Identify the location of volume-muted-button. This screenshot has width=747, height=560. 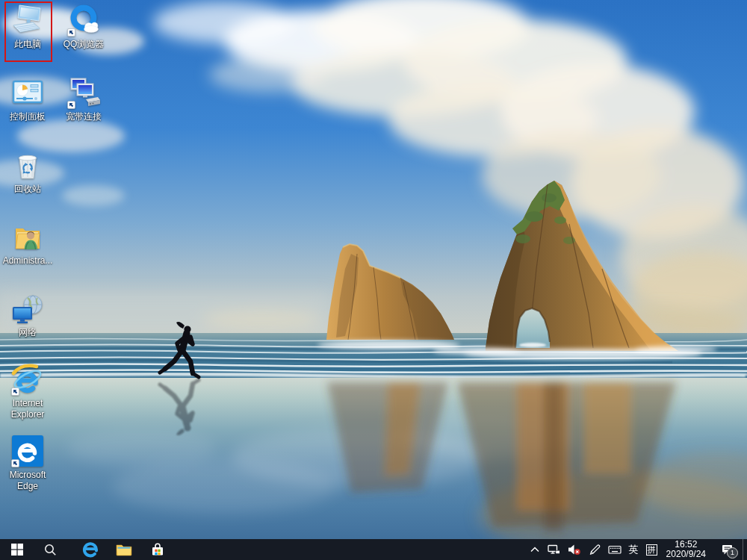
(574, 550).